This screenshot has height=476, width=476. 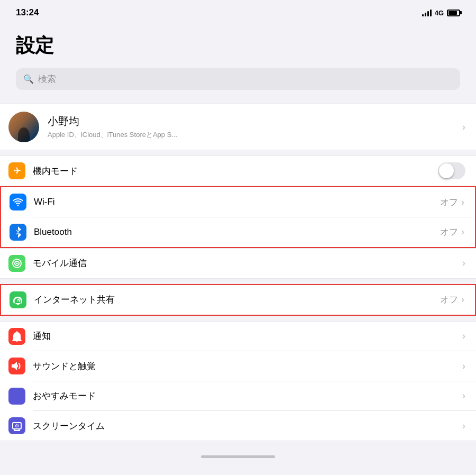 I want to click on airplane-label: 機内モード, so click(x=235, y=171).